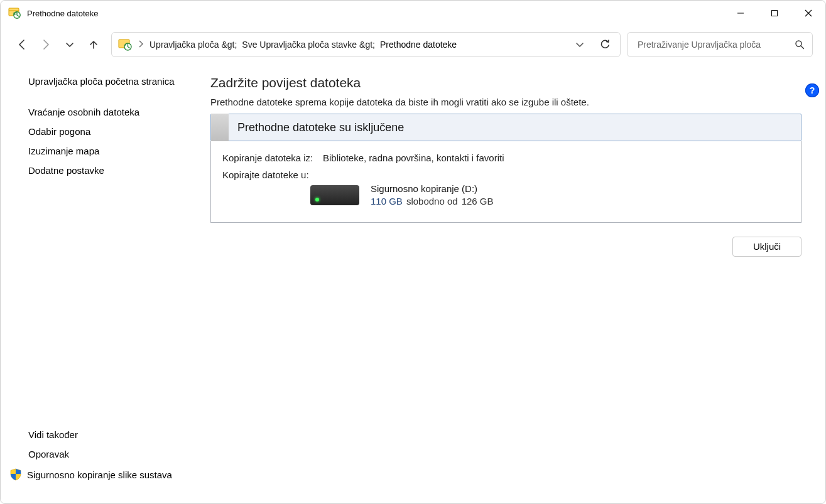  What do you see at coordinates (506, 182) in the screenshot?
I see `details-panel: Kopiranje datoteka iz: Biblioteke, radna…` at bounding box center [506, 182].